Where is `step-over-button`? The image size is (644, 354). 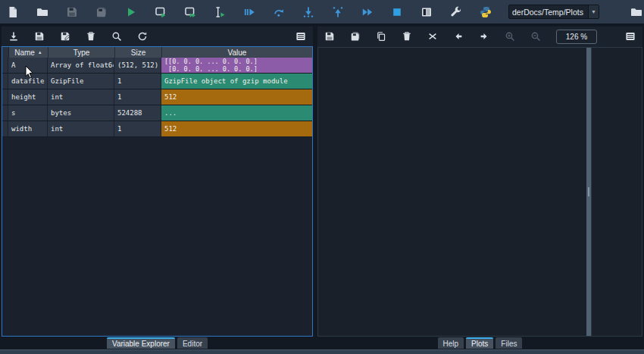 step-over-button is located at coordinates (279, 12).